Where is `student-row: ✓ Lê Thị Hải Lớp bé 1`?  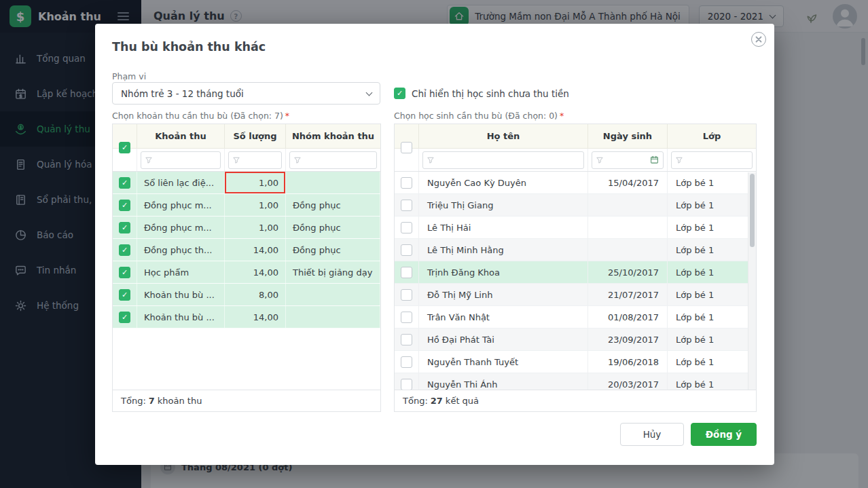
student-row: ✓ Lê Thị Hải Lớp bé 1 is located at coordinates (575, 228).